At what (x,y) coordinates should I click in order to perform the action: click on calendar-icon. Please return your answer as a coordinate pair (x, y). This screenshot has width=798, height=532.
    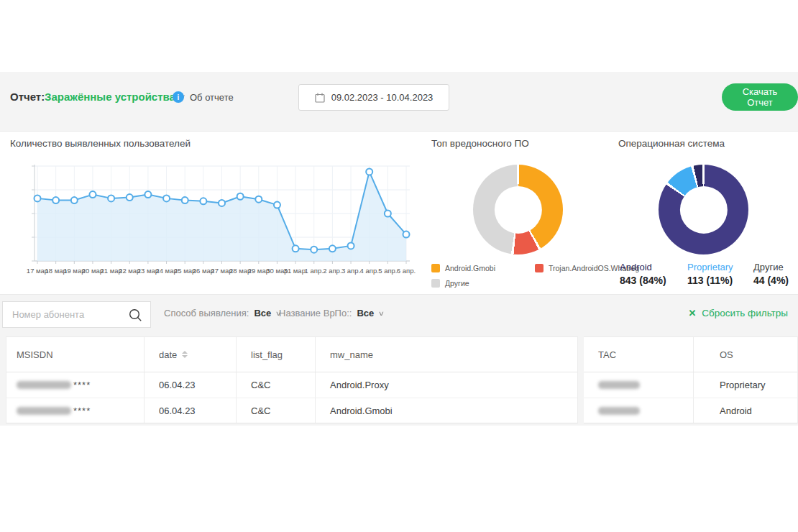
    Looking at the image, I should click on (320, 98).